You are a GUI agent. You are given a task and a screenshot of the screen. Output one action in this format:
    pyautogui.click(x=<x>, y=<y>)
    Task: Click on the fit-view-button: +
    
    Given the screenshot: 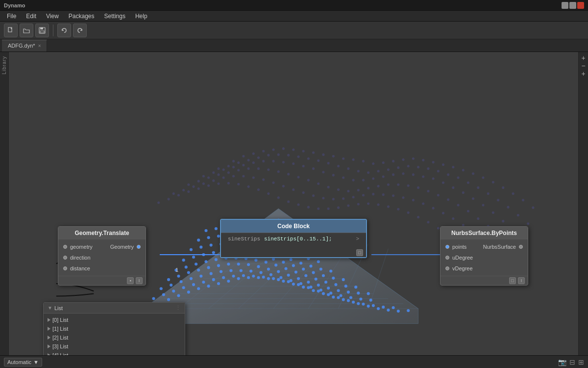 What is the action you would take?
    pyautogui.click(x=584, y=73)
    